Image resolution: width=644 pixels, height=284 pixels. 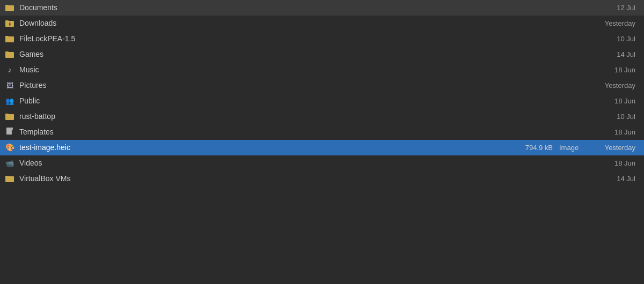 What do you see at coordinates (538, 148) in the screenshot?
I see `file-size: 794.9 kB` at bounding box center [538, 148].